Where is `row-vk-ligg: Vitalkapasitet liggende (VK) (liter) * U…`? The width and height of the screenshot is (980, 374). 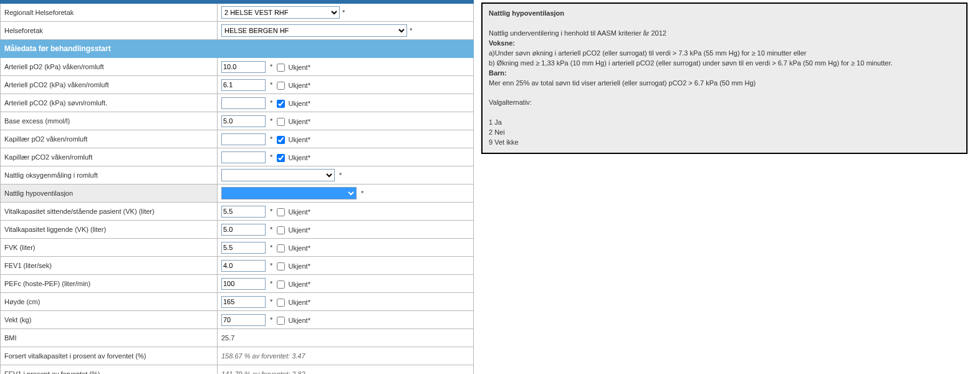 row-vk-ligg: Vitalkapasitet liggende (VK) (liter) * U… is located at coordinates (237, 229).